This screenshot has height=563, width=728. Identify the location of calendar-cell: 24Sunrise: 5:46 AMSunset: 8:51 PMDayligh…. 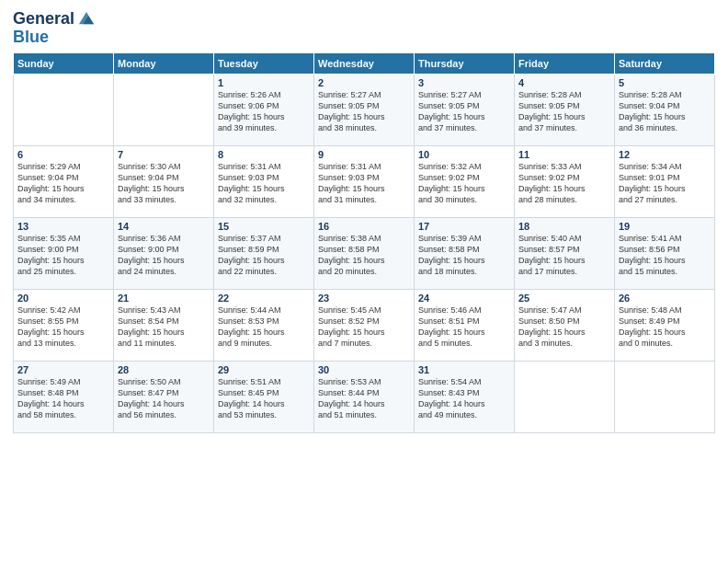
(465, 326).